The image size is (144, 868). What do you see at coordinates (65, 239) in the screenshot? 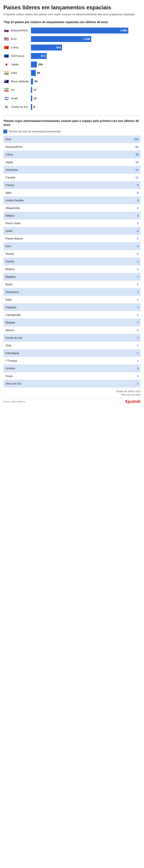
I see `astro-country: Países Baixos` at bounding box center [65, 239].